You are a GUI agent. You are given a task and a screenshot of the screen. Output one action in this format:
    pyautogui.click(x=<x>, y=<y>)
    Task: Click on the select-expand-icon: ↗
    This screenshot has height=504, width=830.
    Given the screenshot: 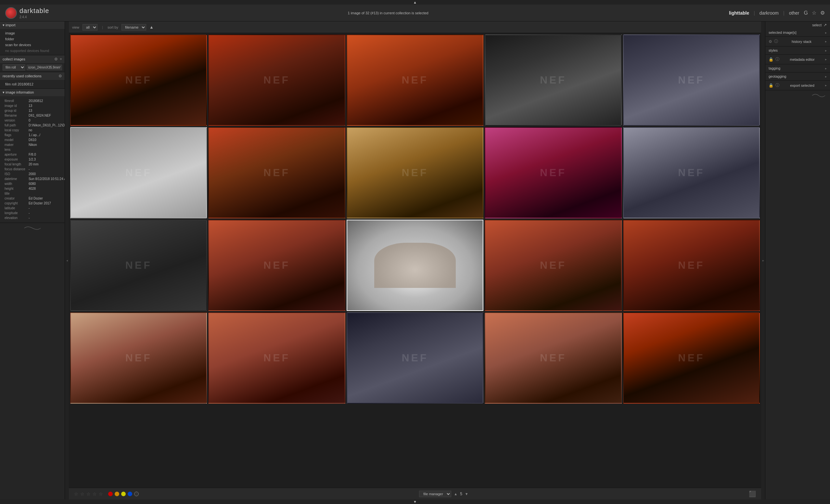 What is the action you would take?
    pyautogui.click(x=825, y=25)
    